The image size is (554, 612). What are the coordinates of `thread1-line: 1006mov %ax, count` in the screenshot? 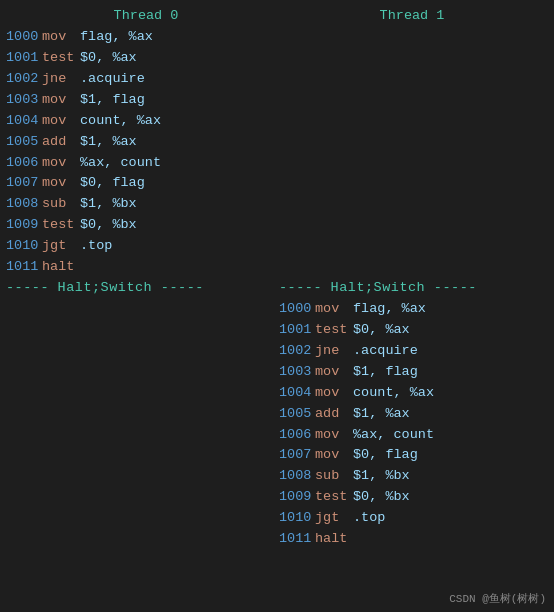 It's located at (414, 436).